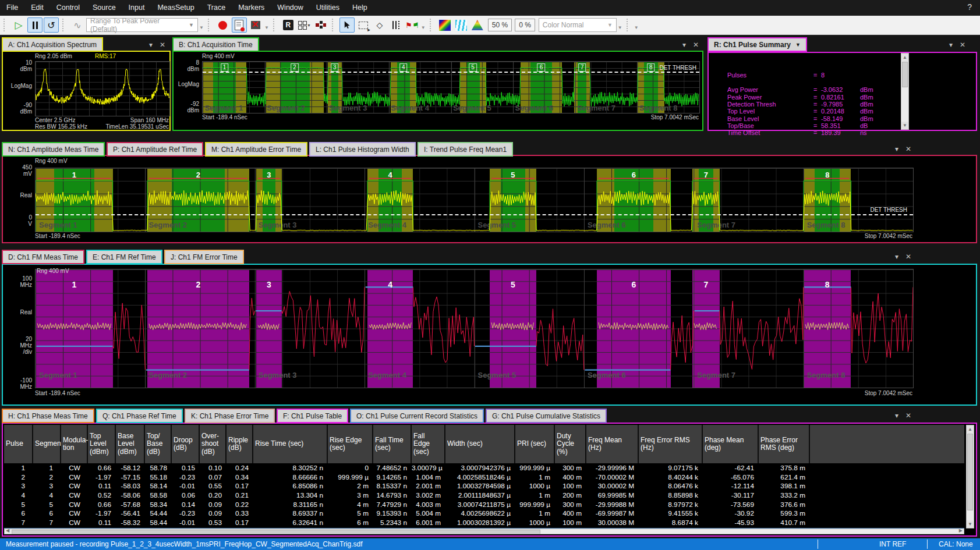 This screenshot has height=550, width=980. I want to click on column-header: Top Level (dBm), so click(102, 444).